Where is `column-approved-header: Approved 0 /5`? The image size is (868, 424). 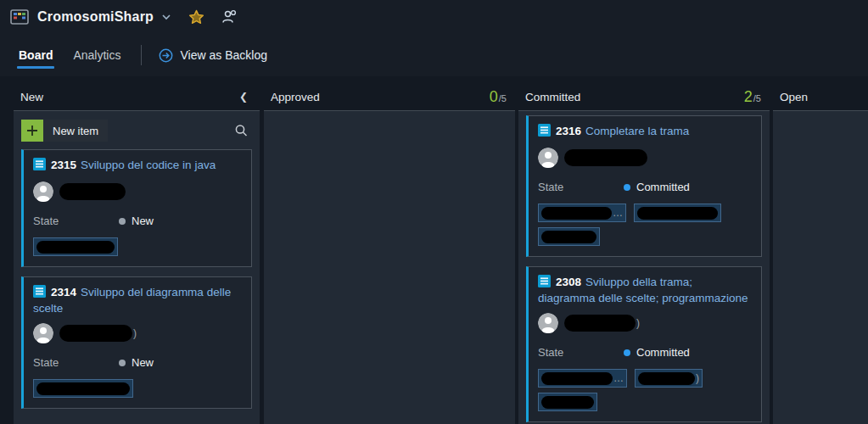 column-approved-header: Approved 0 /5 is located at coordinates (389, 97).